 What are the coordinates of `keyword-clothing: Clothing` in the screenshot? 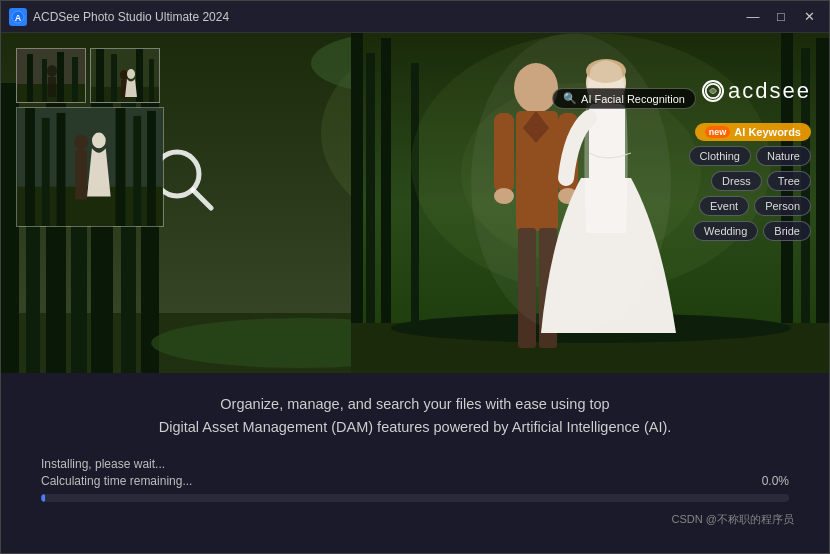 It's located at (720, 156).